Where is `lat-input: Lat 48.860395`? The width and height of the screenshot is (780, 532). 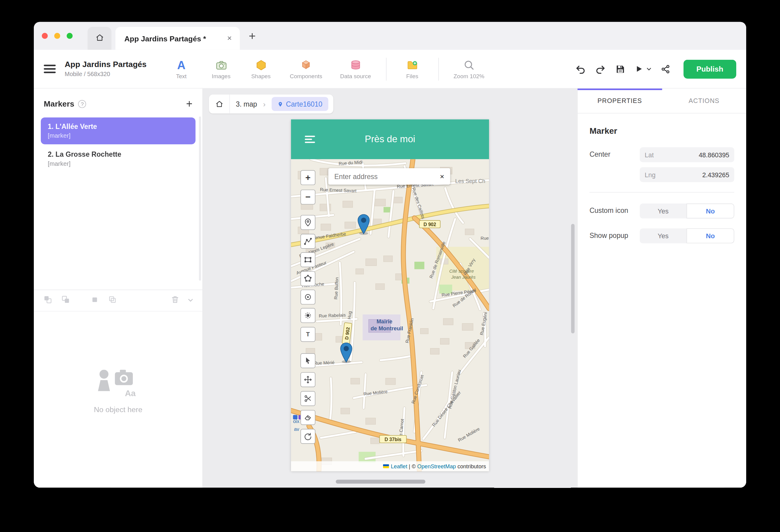 lat-input: Lat 48.860395 is located at coordinates (687, 155).